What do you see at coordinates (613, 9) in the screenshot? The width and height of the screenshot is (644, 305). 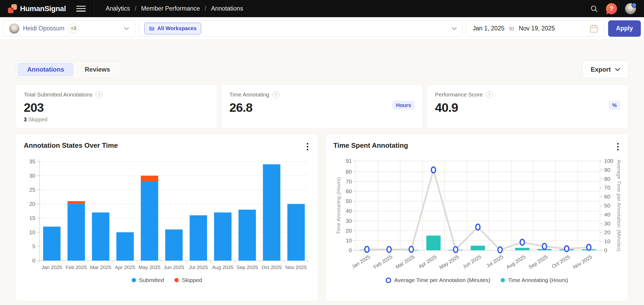 I see `topbar-actions: ?` at bounding box center [613, 9].